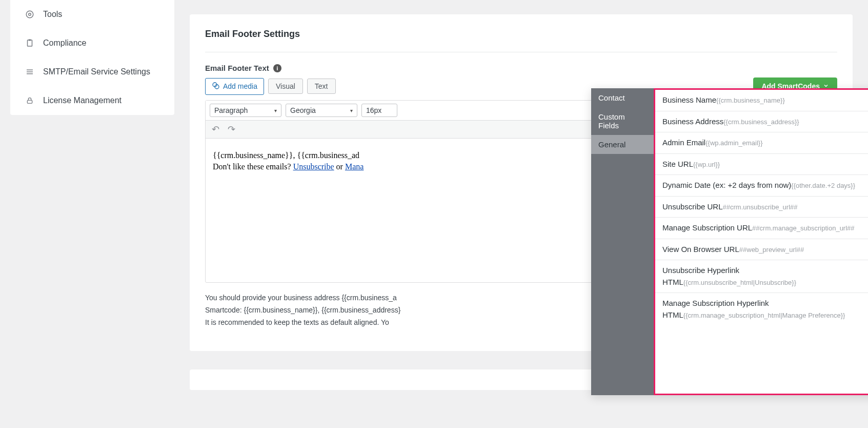  Describe the element at coordinates (30, 72) in the screenshot. I see `stack-icon` at that location.